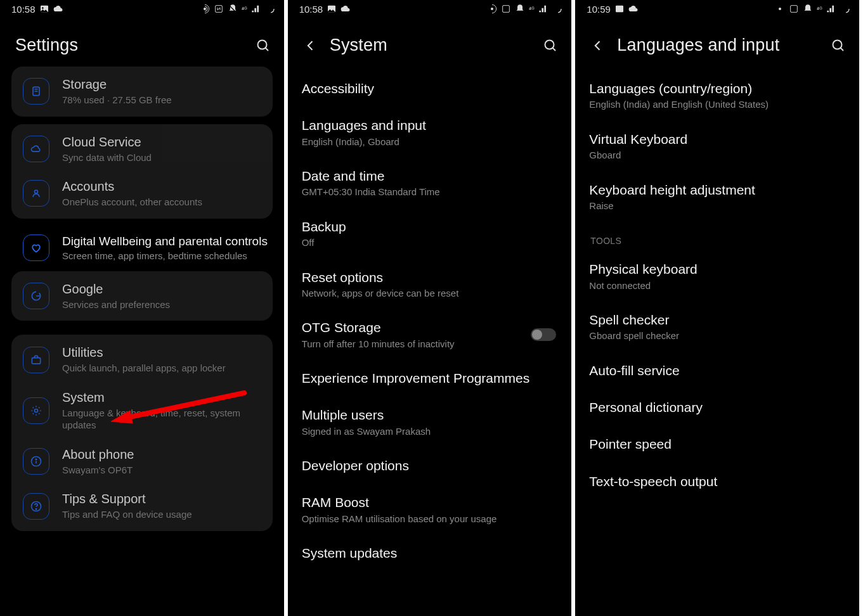 This screenshot has height=616, width=863. I want to click on pointer-speed-title: Pointer speed, so click(717, 444).